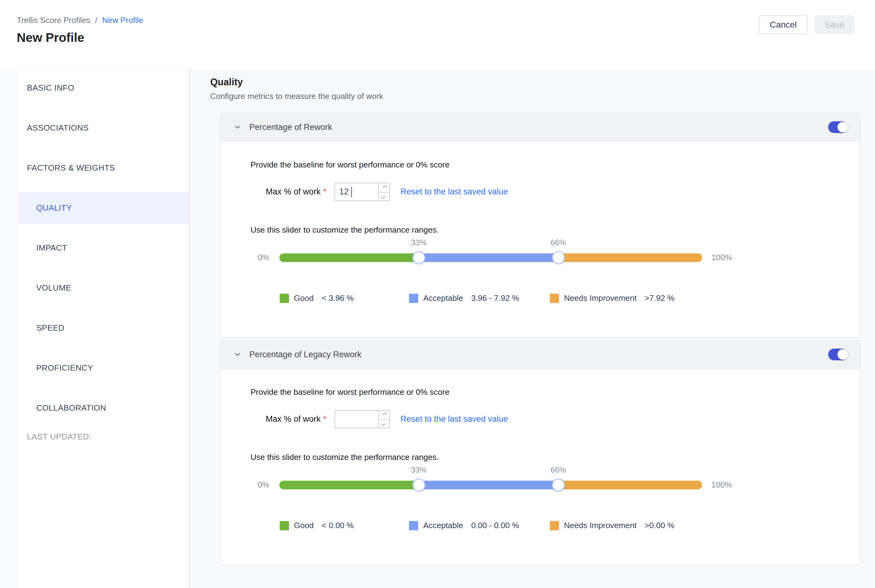 The height and width of the screenshot is (588, 875). What do you see at coordinates (385, 188) in the screenshot?
I see `chevron-up-icon` at bounding box center [385, 188].